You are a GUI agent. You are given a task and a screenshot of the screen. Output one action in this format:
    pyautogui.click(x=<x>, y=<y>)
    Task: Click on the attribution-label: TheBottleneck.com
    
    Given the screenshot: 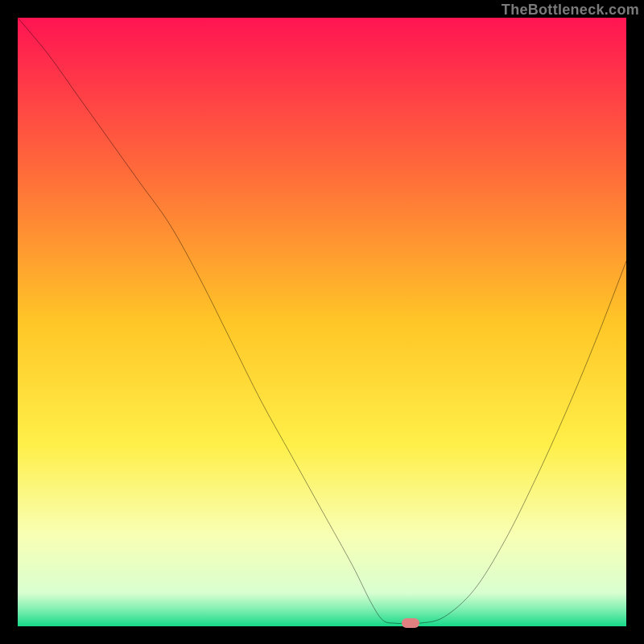 What is the action you would take?
    pyautogui.click(x=570, y=10)
    